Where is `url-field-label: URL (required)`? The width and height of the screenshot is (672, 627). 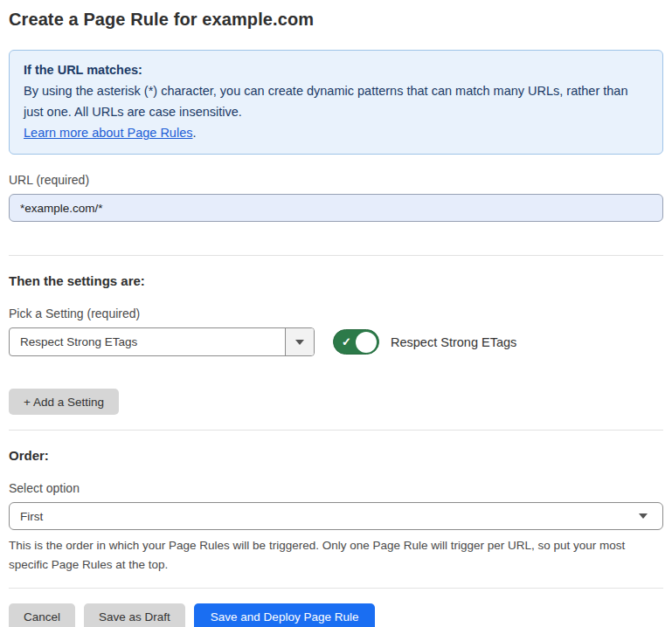
url-field-label: URL (required) is located at coordinates (336, 180).